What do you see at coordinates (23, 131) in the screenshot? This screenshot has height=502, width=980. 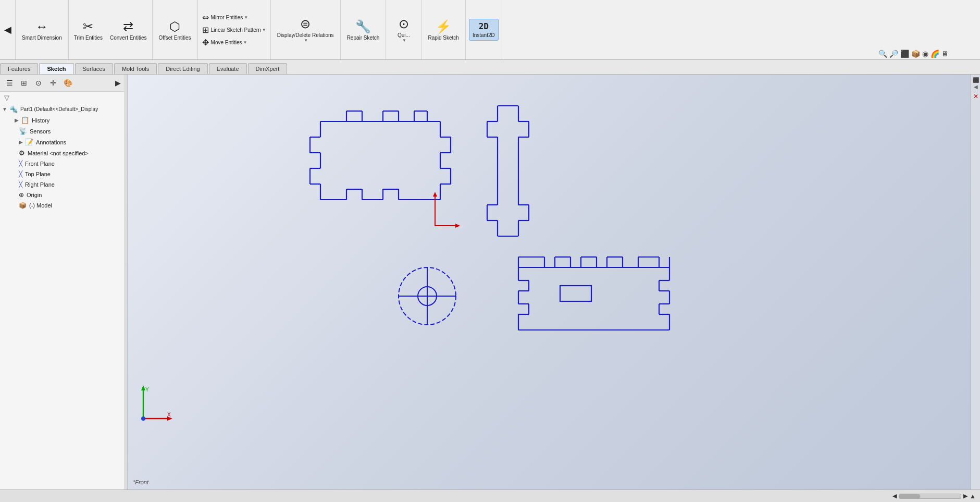 I see `sensors-icon: 📡` at bounding box center [23, 131].